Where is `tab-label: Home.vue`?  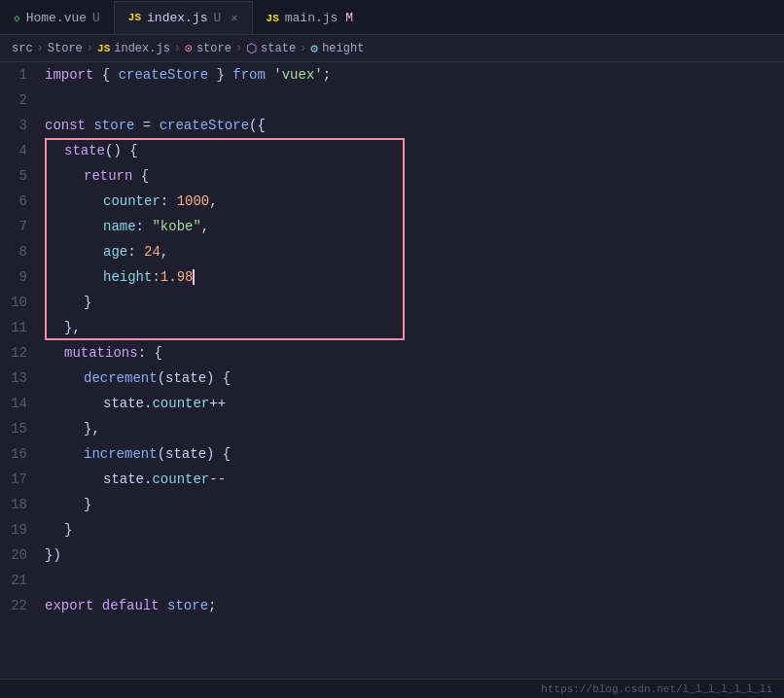 tab-label: Home.vue is located at coordinates (56, 17).